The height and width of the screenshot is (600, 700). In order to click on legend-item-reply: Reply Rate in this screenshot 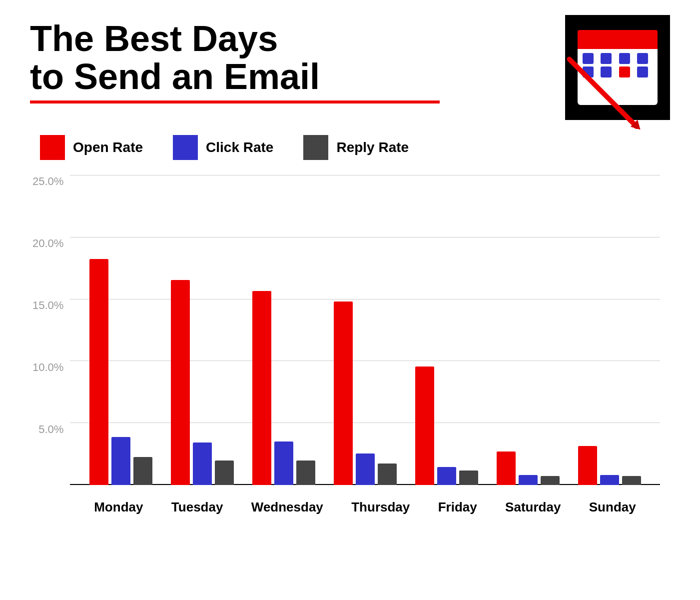, I will do `click(356, 148)`.